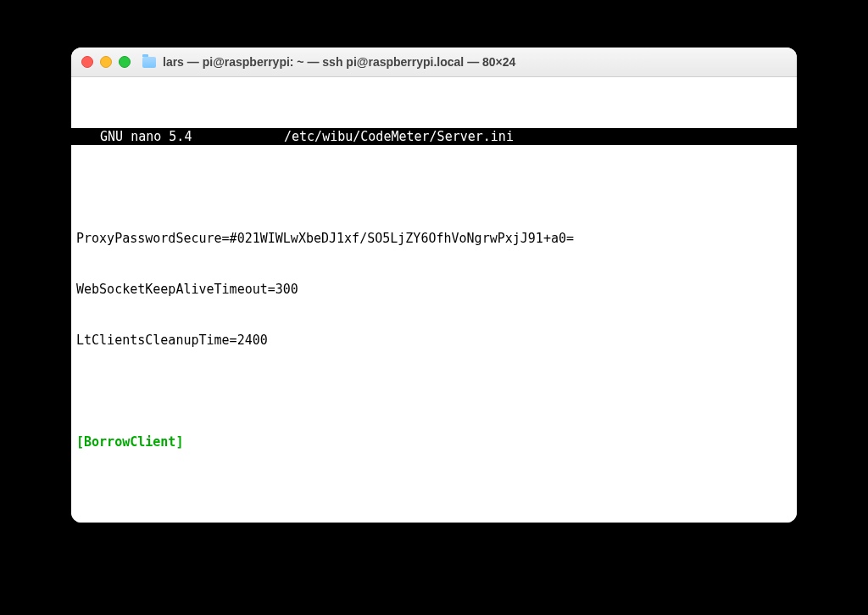 The width and height of the screenshot is (868, 615). I want to click on section-header: [BorrowClient], so click(434, 442).